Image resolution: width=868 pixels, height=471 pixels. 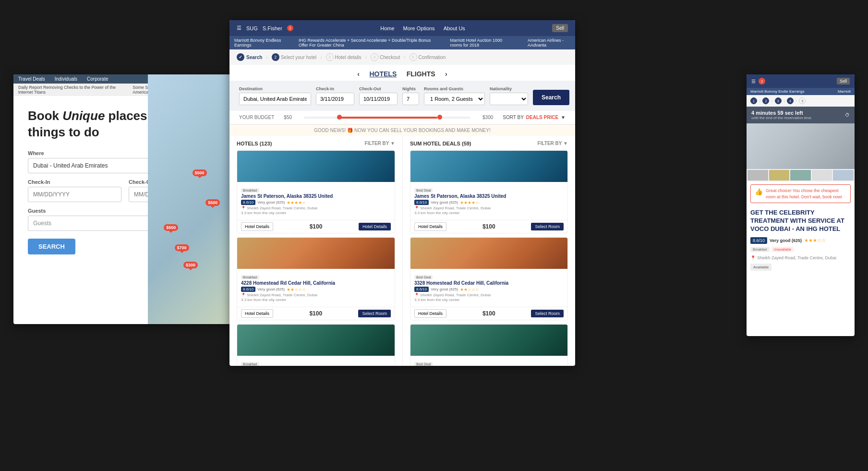 What do you see at coordinates (419, 28) in the screenshot?
I see `nav-more-options: More Options` at bounding box center [419, 28].